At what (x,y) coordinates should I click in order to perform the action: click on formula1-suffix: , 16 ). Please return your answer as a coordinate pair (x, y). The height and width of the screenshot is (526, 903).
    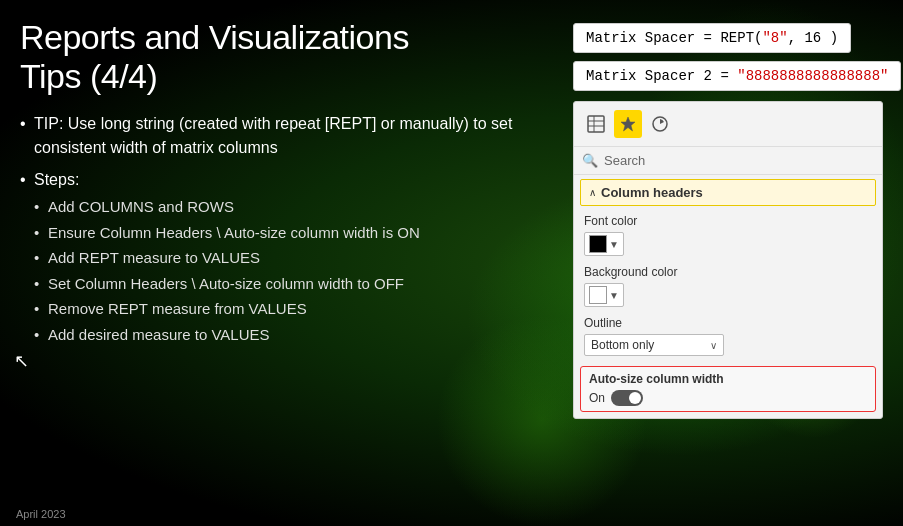
    Looking at the image, I should click on (813, 38).